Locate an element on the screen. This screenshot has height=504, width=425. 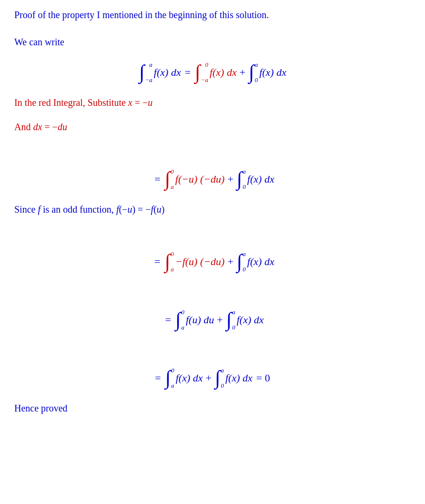
equation-2: = ∫ 0 a f(−u) (−du) + ∫ a 0 f(x) dx is located at coordinates (212, 179).